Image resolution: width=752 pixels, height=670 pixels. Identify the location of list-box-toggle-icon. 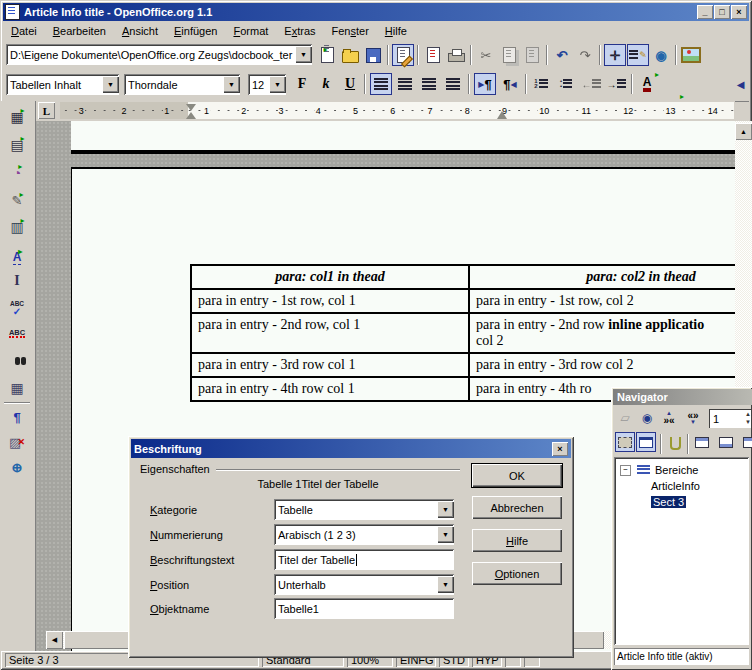
(625, 442).